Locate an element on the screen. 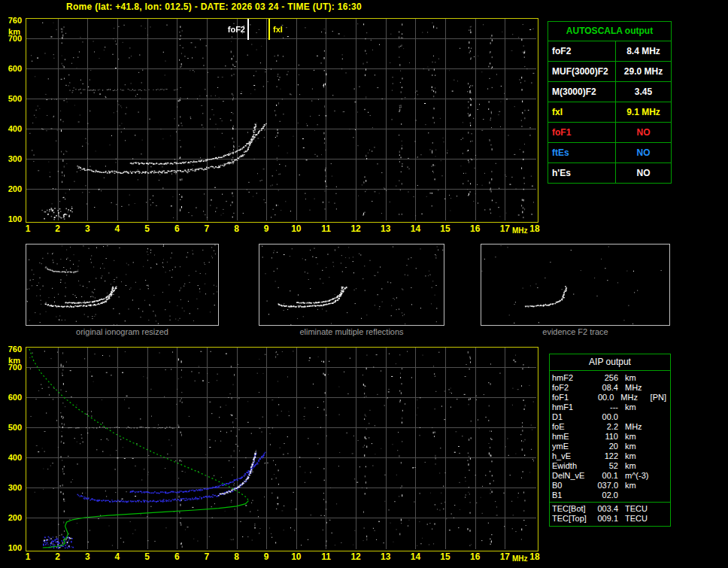 This screenshot has width=728, height=568. thumbnail-caption: evidence F2 trace is located at coordinates (575, 332).